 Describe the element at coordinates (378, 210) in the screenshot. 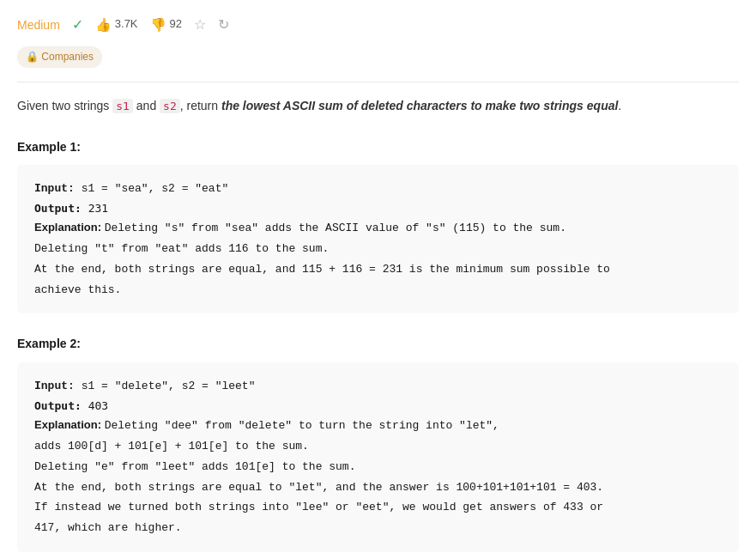

I see `example-1-output: Output: 231` at that location.